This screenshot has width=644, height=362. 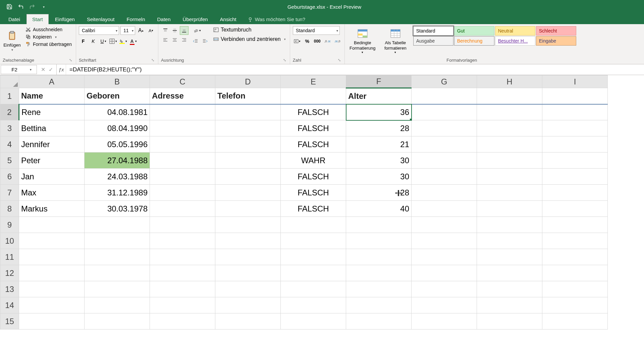 I want to click on alignment-dialog-launcher-icon: ⤡, so click(x=284, y=60).